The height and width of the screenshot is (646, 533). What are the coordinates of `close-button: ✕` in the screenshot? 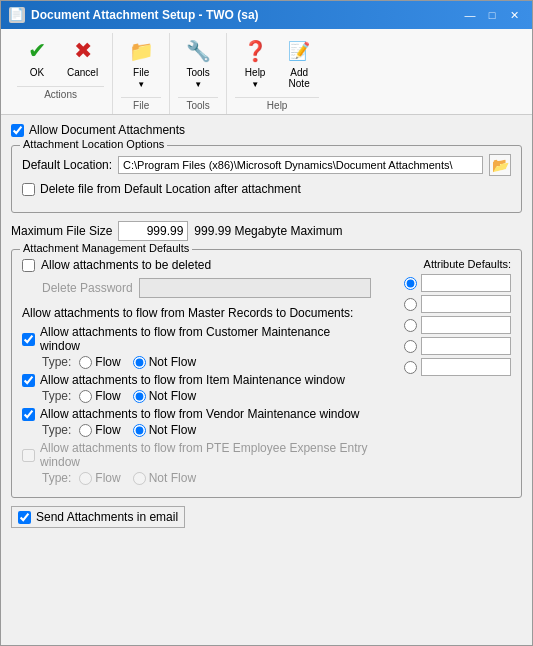 It's located at (514, 15).